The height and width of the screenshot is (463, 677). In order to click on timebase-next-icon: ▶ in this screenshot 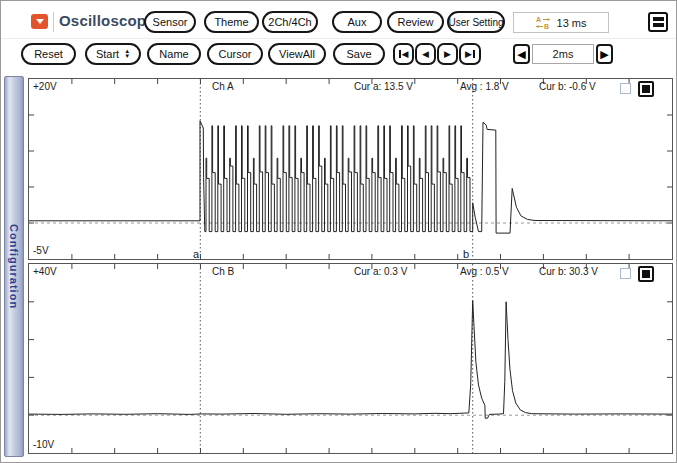, I will do `click(604, 54)`.